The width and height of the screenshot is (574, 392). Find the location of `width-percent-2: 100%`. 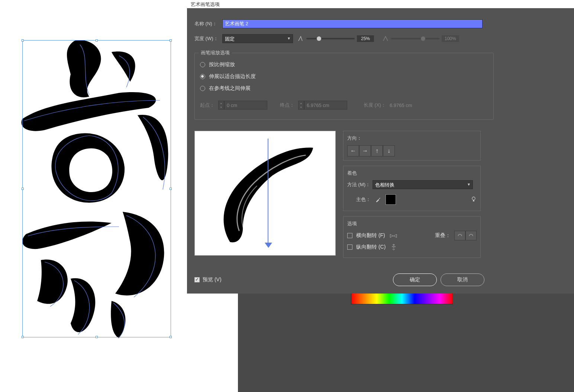

width-percent-2: 100% is located at coordinates (451, 39).